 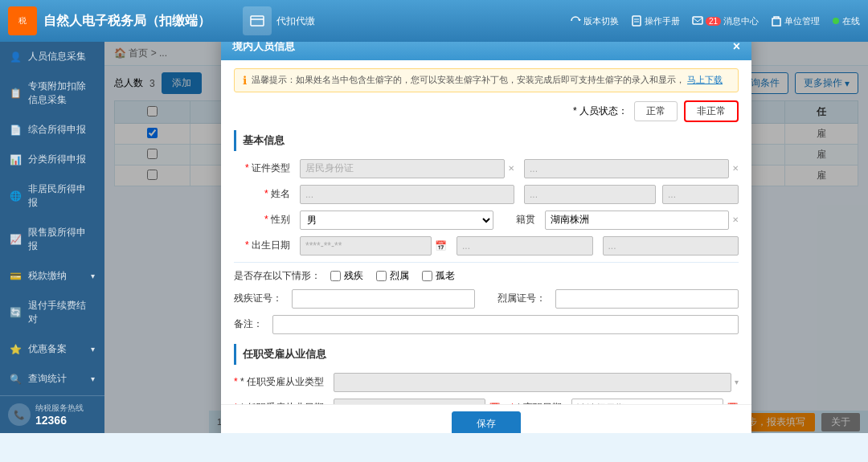 What do you see at coordinates (647, 299) in the screenshot?
I see `martyr-id-input` at bounding box center [647, 299].